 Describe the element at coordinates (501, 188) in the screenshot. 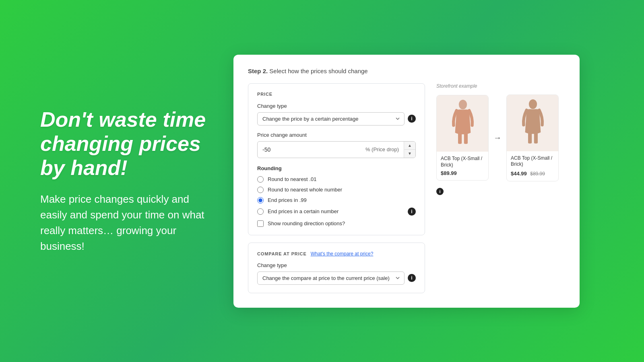

I see `storefront-section: Storefront example` at that location.